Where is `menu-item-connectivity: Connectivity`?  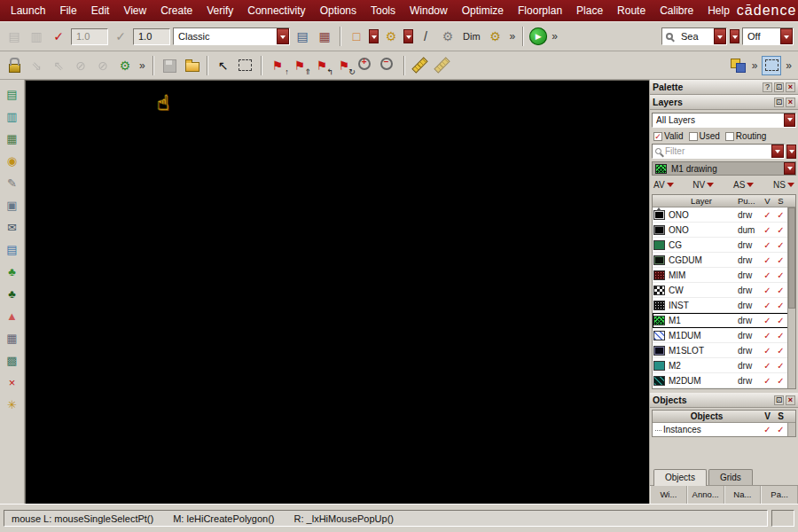
menu-item-connectivity: Connectivity is located at coordinates (277, 11).